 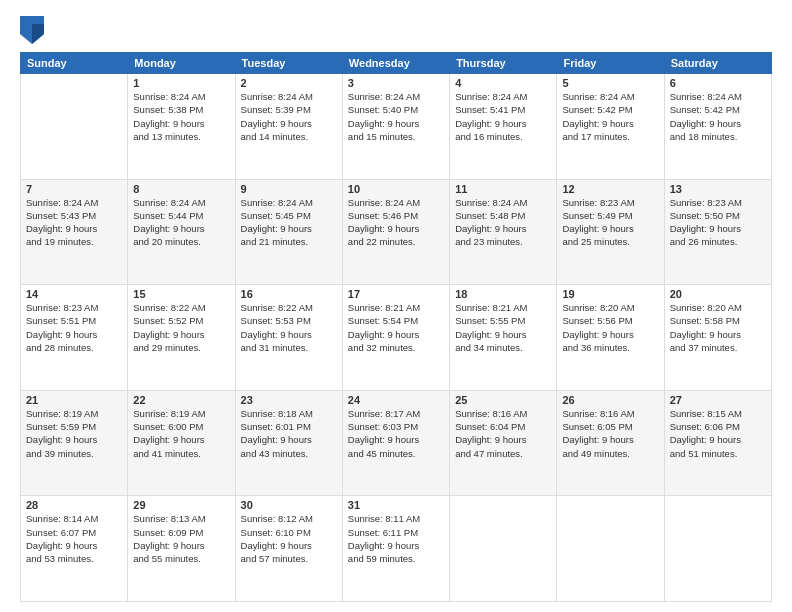 What do you see at coordinates (396, 434) in the screenshot?
I see `day-info: Sunrise: 8:17 AMSunset: 6:03 PMDaylight:…` at bounding box center [396, 434].